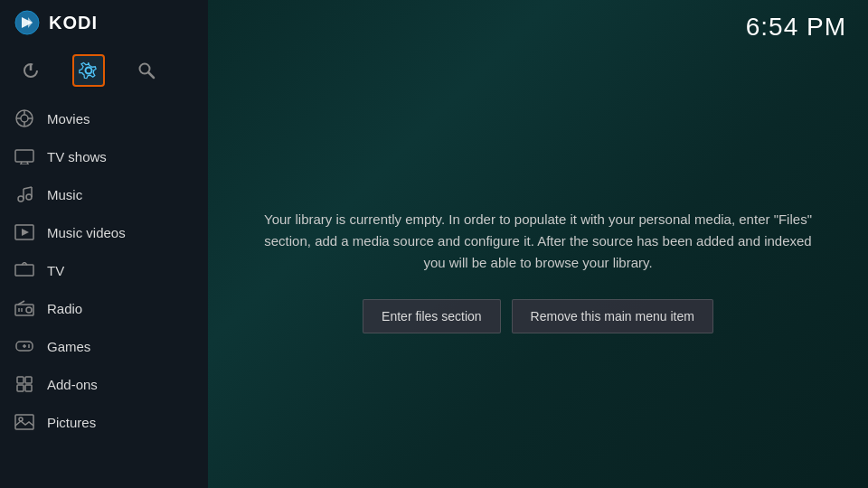  I want to click on sidebar-item-games: Games, so click(104, 346).